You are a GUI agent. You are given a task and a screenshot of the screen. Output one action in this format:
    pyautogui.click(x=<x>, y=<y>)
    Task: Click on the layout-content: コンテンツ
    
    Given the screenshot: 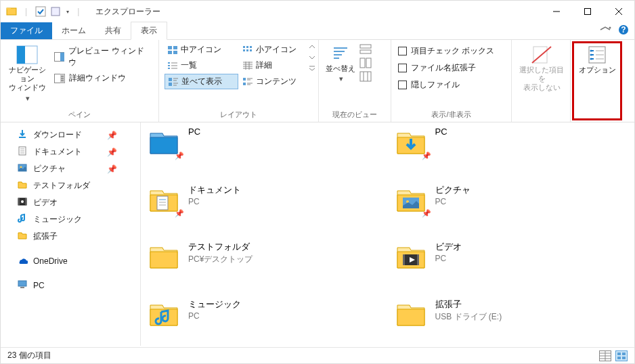 What is the action you would take?
    pyautogui.click(x=276, y=81)
    